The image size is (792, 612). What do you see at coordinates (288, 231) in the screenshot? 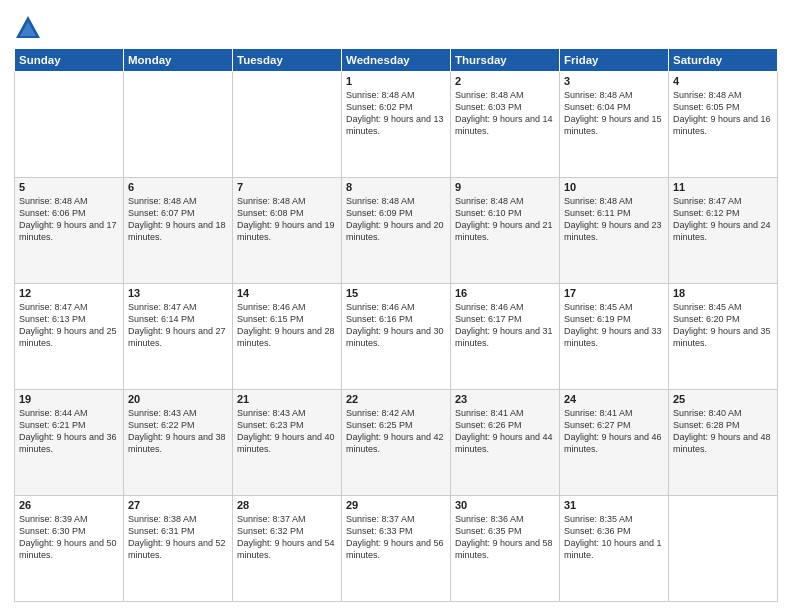
I see `calendar-cell: 7Sunrise: 8:48 AMSunset: 6:08 PMDaylight…` at bounding box center [288, 231].